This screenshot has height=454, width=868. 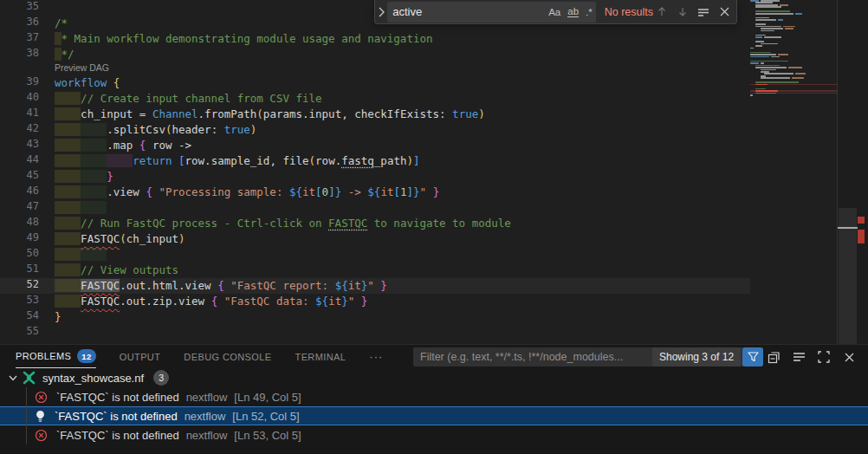 What do you see at coordinates (321, 357) in the screenshot?
I see `tab-terminal: TERMINAL` at bounding box center [321, 357].